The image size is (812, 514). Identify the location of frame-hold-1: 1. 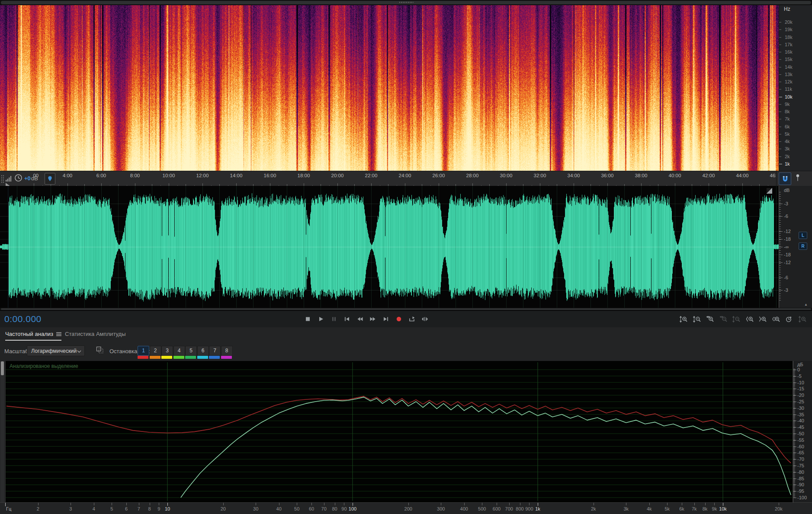
(144, 351).